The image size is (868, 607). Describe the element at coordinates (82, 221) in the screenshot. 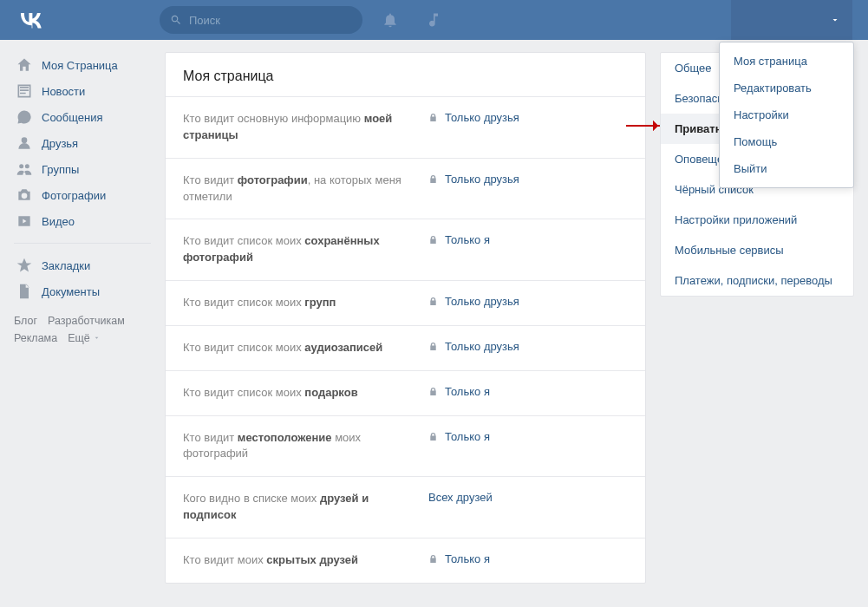

I see `nav-video: Видео` at that location.